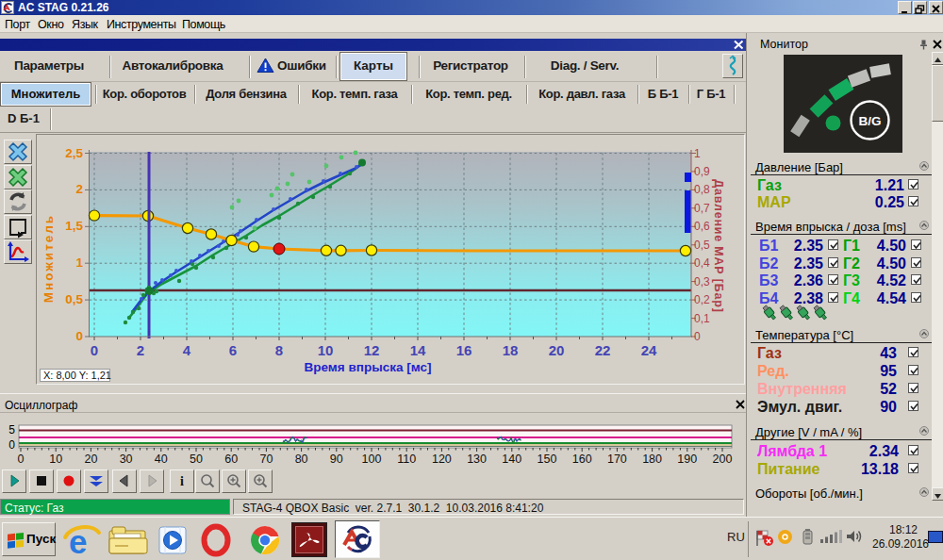 This screenshot has height=560, width=943. Describe the element at coordinates (702, 226) in the screenshot. I see `svg-text: 0,6` at that location.